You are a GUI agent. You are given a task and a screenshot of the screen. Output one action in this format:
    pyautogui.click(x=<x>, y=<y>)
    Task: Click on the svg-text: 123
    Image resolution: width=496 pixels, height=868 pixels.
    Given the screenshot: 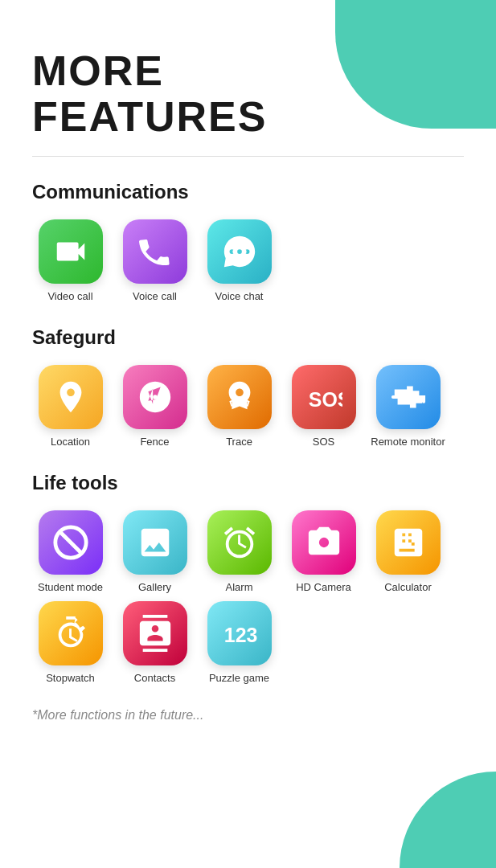 What is the action you would take?
    pyautogui.click(x=240, y=636)
    